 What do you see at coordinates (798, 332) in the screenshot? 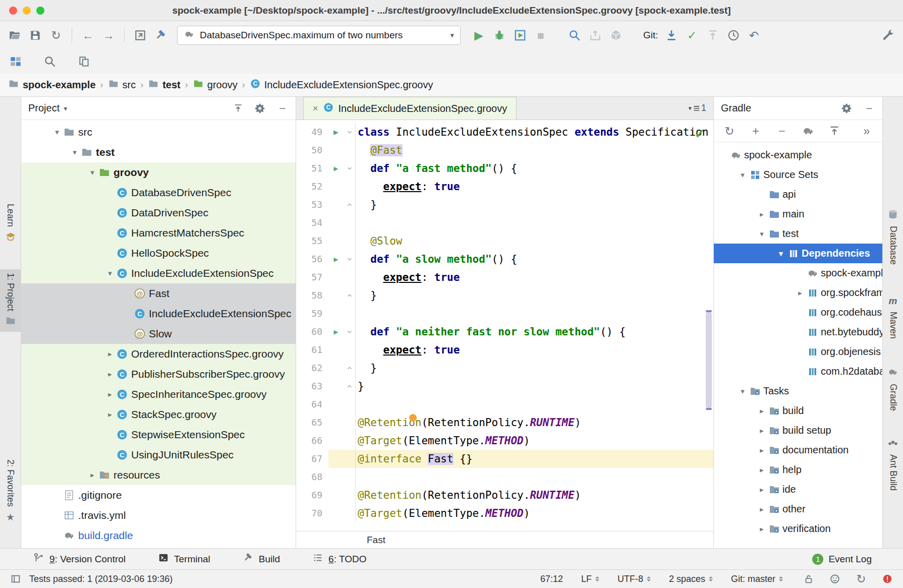
I see `gradle-tree-item: net.bytebuddy` at bounding box center [798, 332].